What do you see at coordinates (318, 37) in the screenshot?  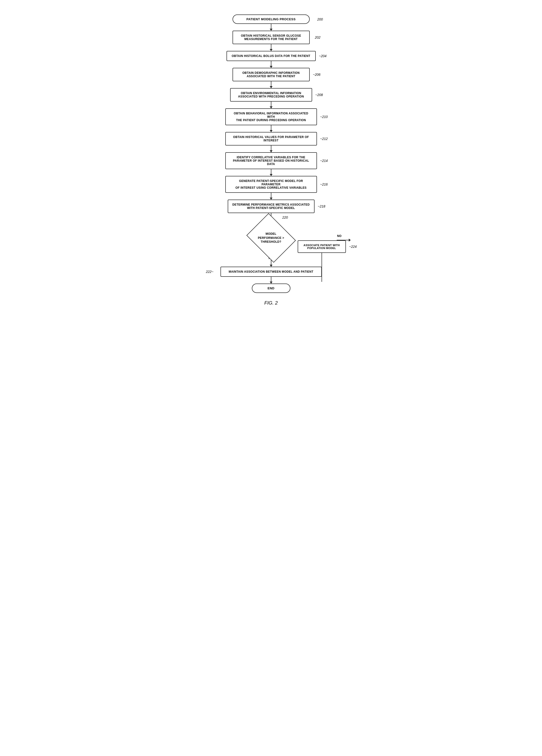 I see `ref-202: 202` at bounding box center [318, 37].